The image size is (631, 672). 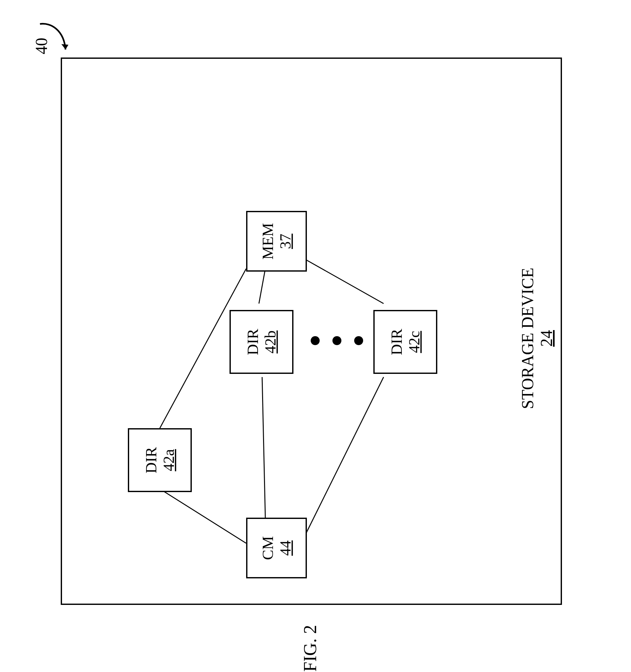 What do you see at coordinates (310, 640) in the screenshot?
I see `figure-caption: FIG. 2` at bounding box center [310, 640].